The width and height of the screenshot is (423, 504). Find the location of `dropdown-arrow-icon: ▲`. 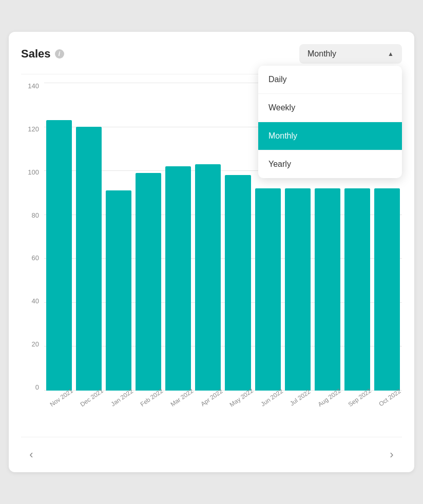

dropdown-arrow-icon: ▲ is located at coordinates (391, 54).